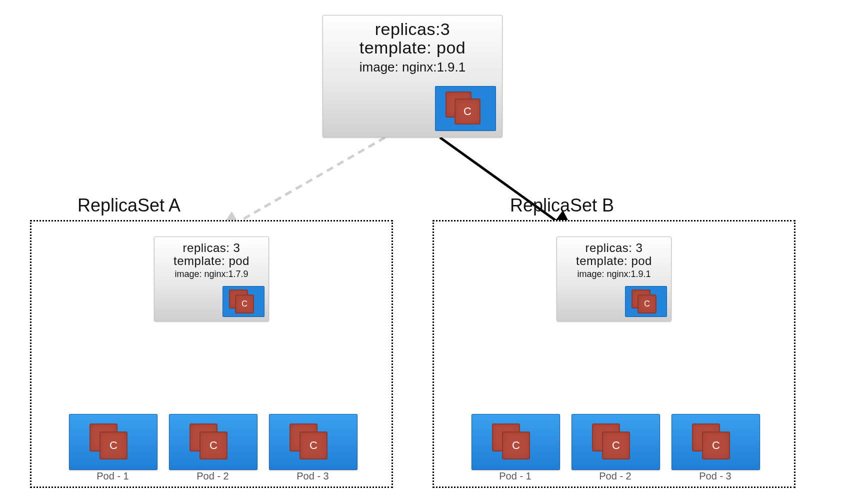 This screenshot has height=503, width=868. I want to click on rsa-pod-3: C, so click(313, 442).